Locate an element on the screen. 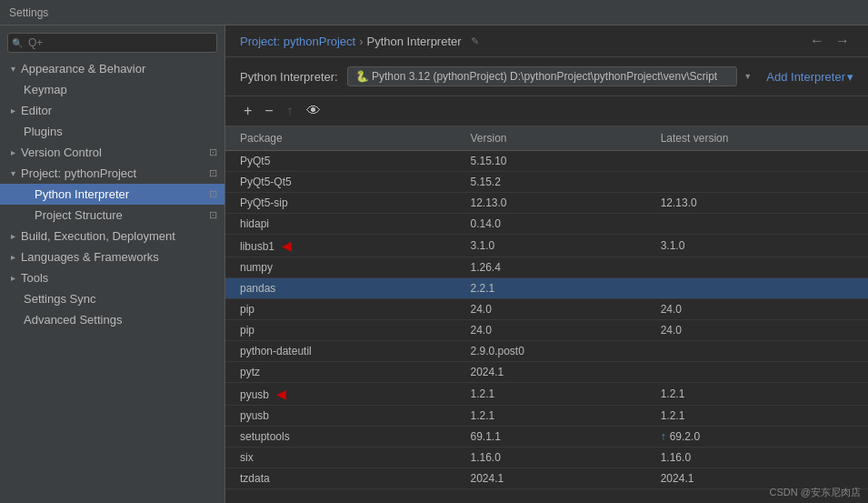  sidebar-item-label: Python Interpreter is located at coordinates (82, 195).